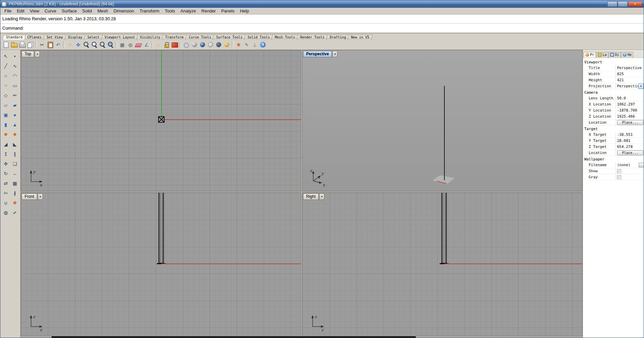 This screenshot has height=338, width=644. Describe the element at coordinates (619, 177) in the screenshot. I see `gray-checkbox` at that location.